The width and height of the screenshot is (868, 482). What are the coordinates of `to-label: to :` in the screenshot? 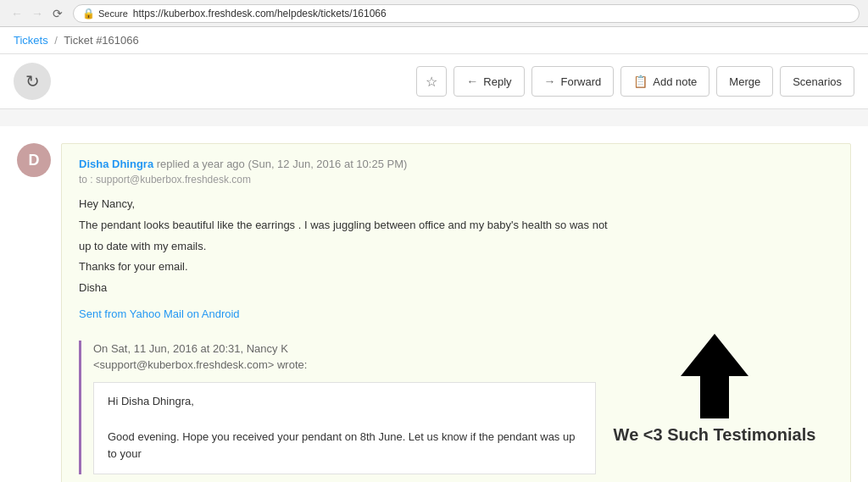 It's located at (86, 180).